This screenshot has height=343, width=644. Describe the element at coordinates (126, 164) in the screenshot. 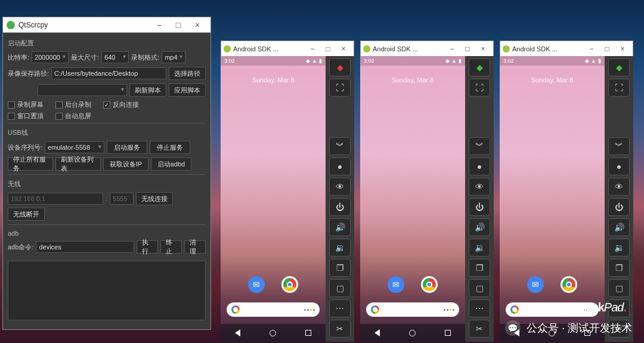

I see `get-ip-button: 获取设备IP` at that location.